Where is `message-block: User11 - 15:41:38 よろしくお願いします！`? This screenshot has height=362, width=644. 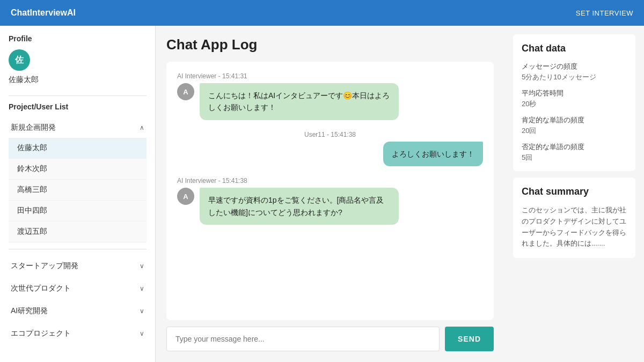
message-block: User11 - 15:41:38 よろしくお願いします！ is located at coordinates (330, 149).